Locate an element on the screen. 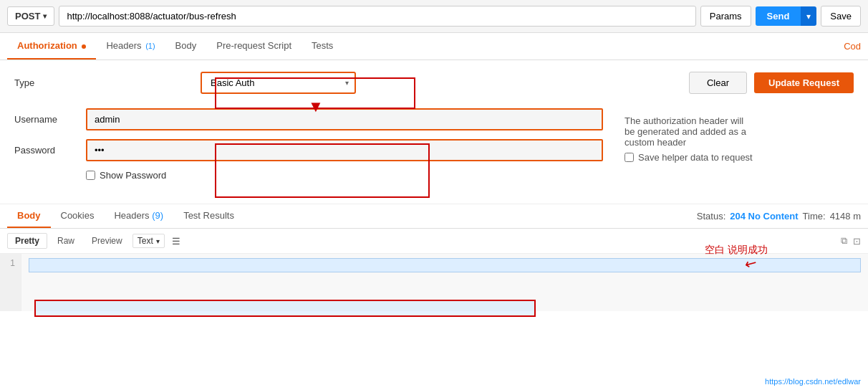 The height and width of the screenshot is (390, 868). preview-button: Preview is located at coordinates (107, 241).